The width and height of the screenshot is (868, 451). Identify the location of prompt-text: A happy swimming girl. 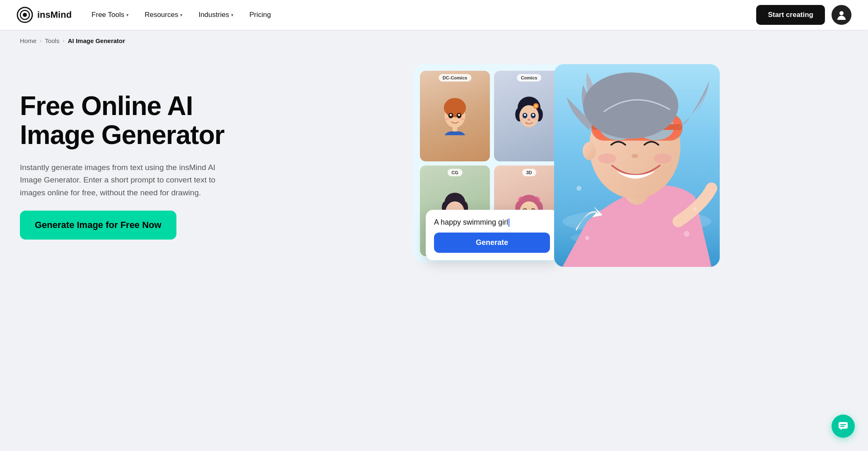
(492, 223).